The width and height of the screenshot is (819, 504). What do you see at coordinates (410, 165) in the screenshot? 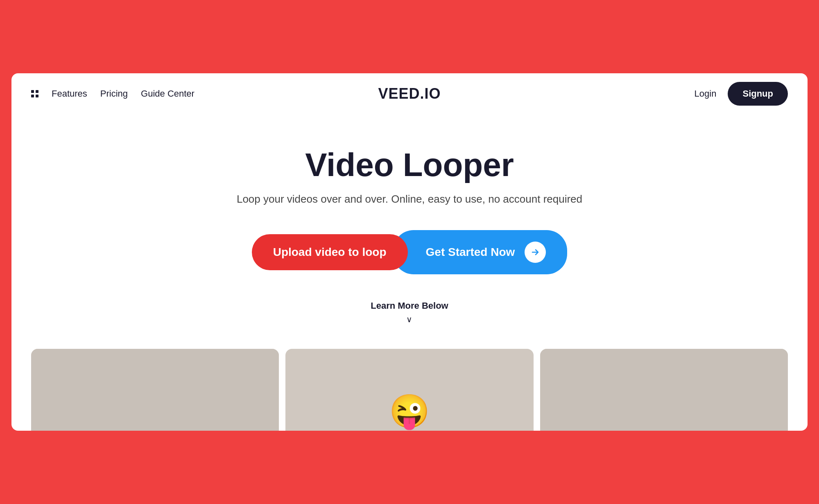
I see `hero-title: Video Looper` at bounding box center [410, 165].